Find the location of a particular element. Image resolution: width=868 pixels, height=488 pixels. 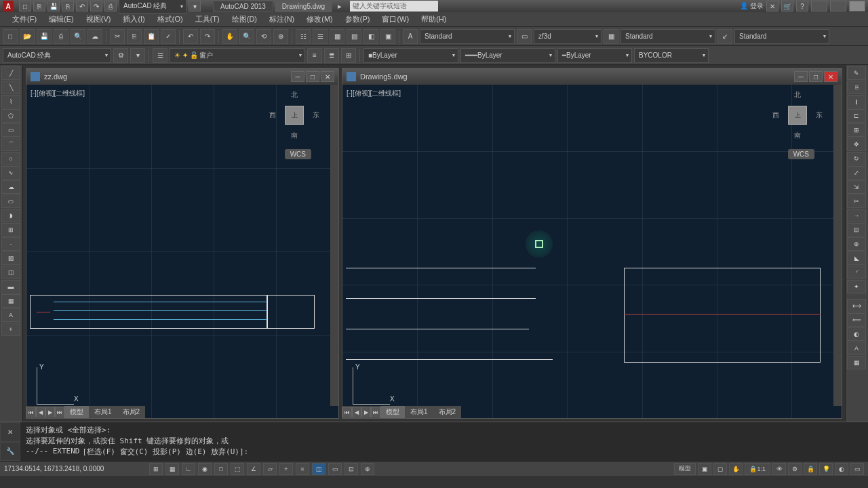

view-cube: 北 南 西 东 上 is located at coordinates (294, 115).